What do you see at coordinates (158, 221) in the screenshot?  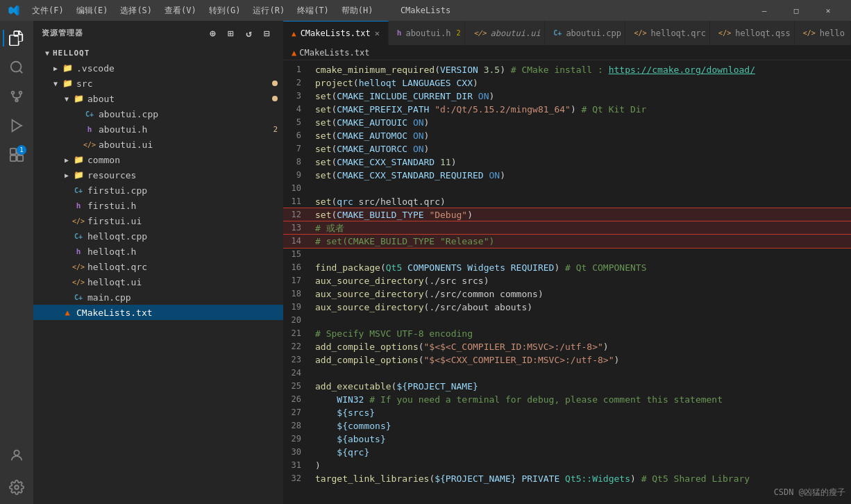 I see `sidebar-item-firstui-ui: ▶ </> firstui.ui` at bounding box center [158, 221].